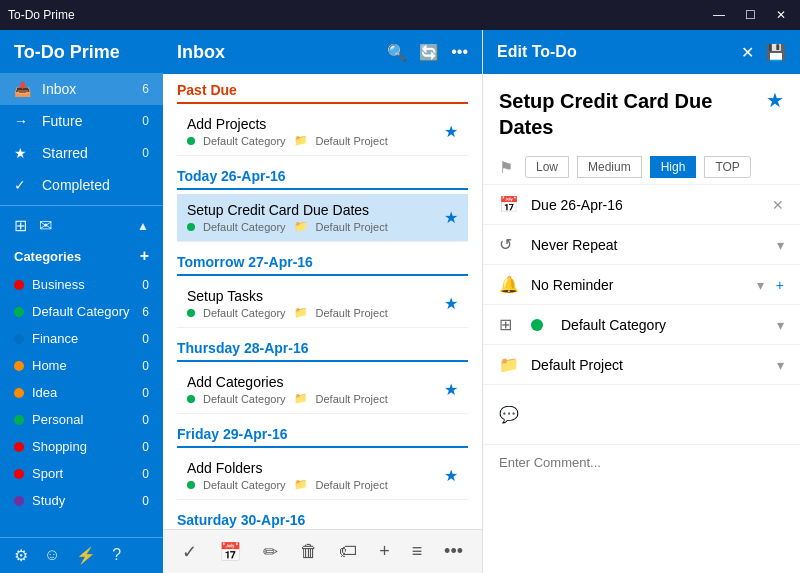 The width and height of the screenshot is (800, 573). What do you see at coordinates (316, 468) in the screenshot?
I see `task-name: Add Folders` at bounding box center [316, 468].